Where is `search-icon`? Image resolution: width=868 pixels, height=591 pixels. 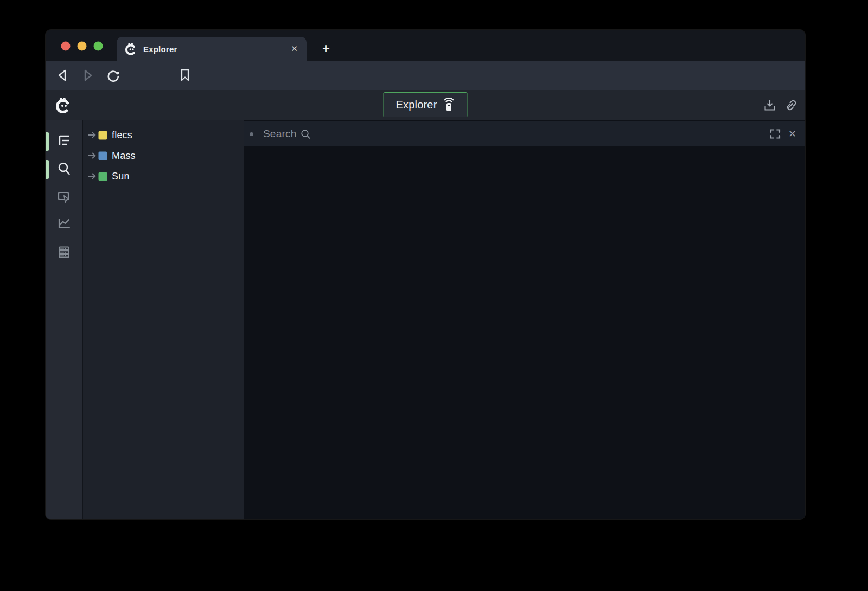 search-icon is located at coordinates (306, 134).